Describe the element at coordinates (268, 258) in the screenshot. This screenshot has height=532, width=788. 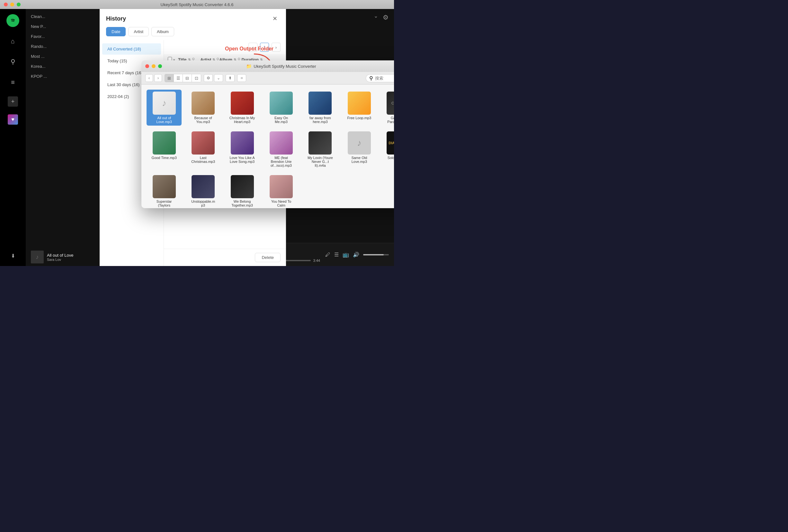
I see `delete-selected-button: Delete` at that location.